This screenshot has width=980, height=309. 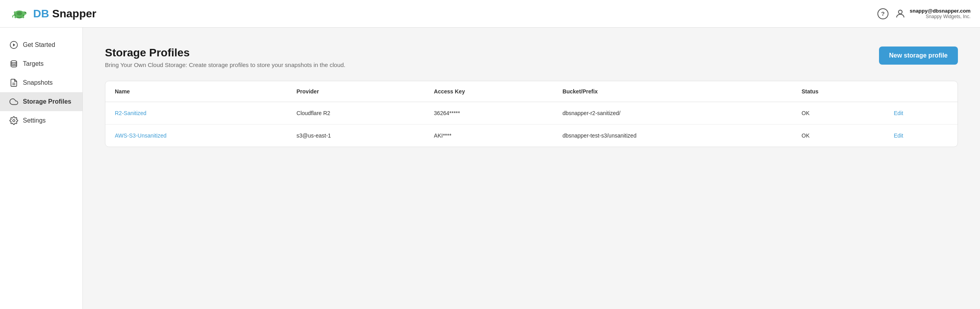 What do you see at coordinates (39, 45) in the screenshot?
I see `sidebar-item-label: Get Started` at bounding box center [39, 45].